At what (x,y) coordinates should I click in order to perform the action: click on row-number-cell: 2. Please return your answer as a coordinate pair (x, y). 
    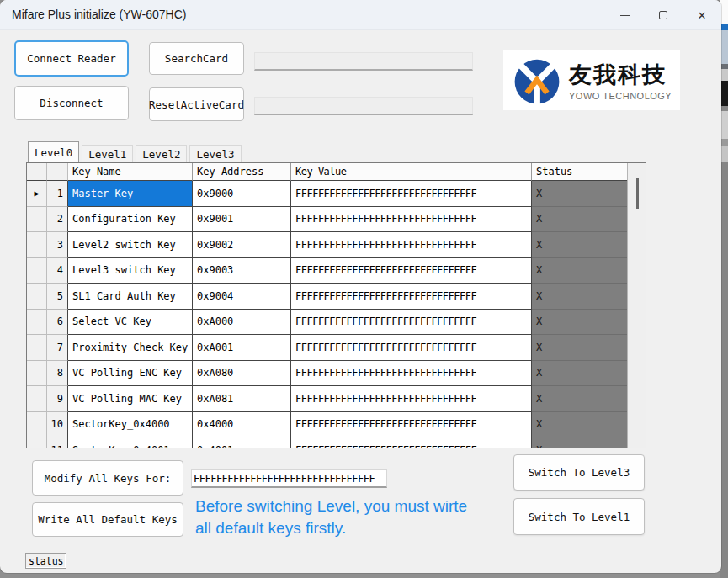
    Looking at the image, I should click on (57, 220).